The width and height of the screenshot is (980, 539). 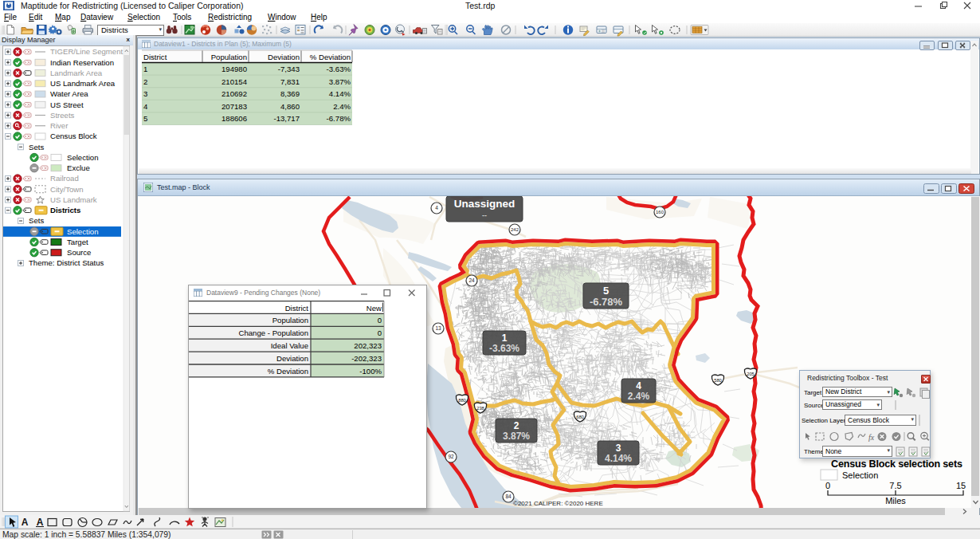 What do you see at coordinates (67, 263) in the screenshot?
I see `svg-text: Theme: District Status` at bounding box center [67, 263].